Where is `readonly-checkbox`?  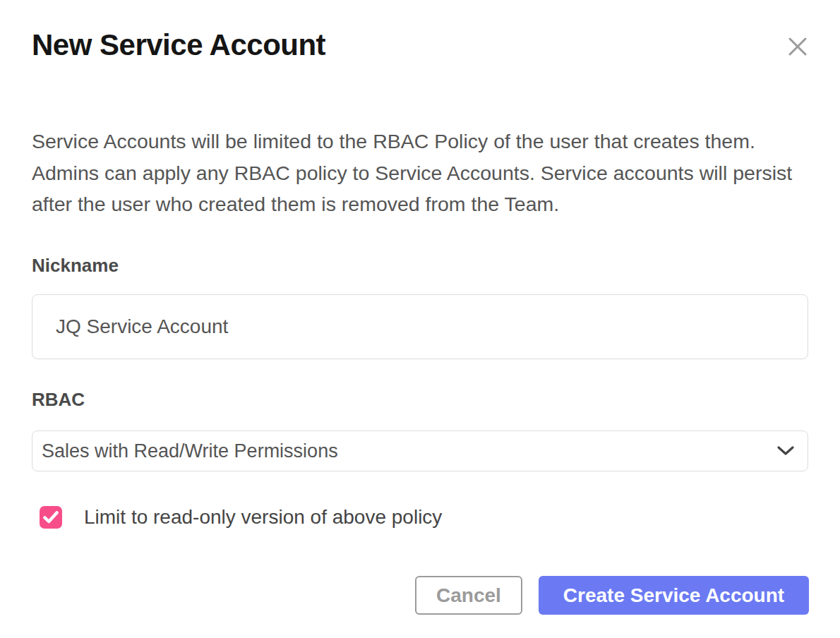 readonly-checkbox is located at coordinates (51, 517).